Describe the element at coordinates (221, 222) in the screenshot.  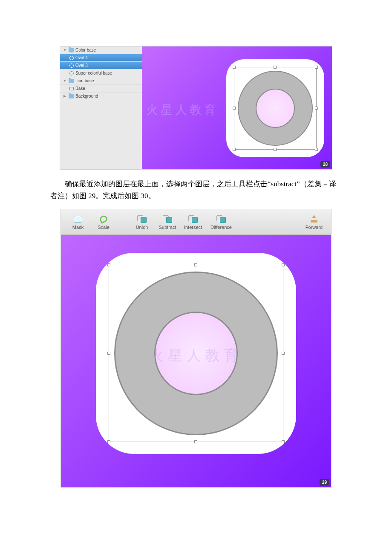
I see `difference-button: Difference` at that location.